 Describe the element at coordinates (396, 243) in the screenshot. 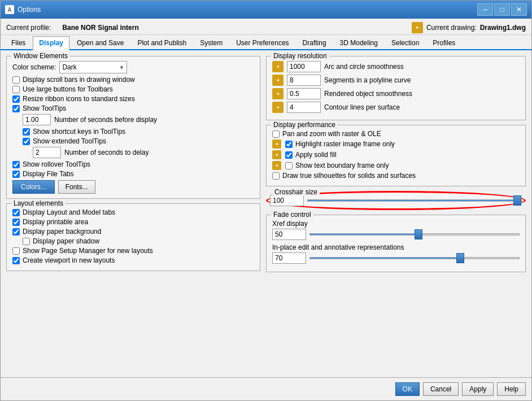

I see `fade-control-group: Fade control Xref display In-place edit …` at that location.